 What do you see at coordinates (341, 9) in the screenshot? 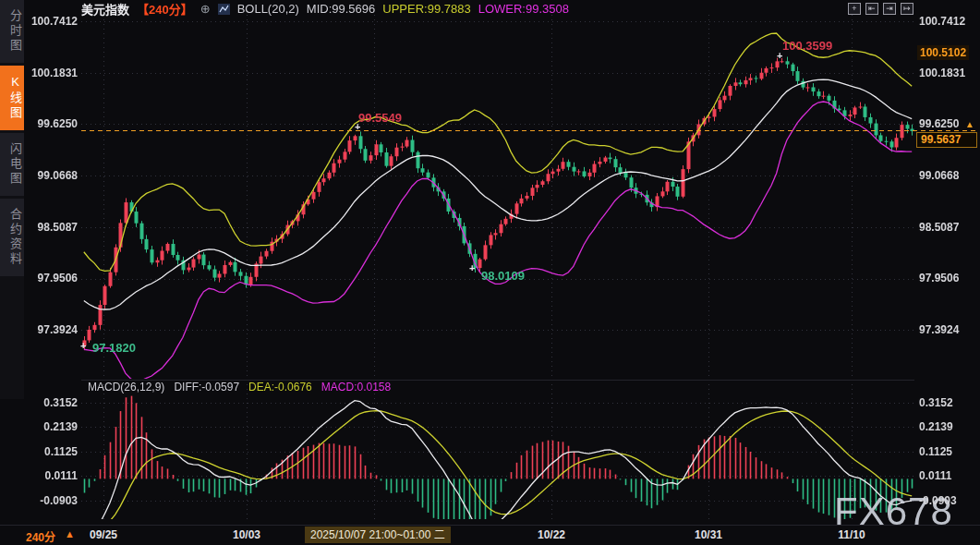
I see `boll-mid-value: MID:99.5696` at bounding box center [341, 9].